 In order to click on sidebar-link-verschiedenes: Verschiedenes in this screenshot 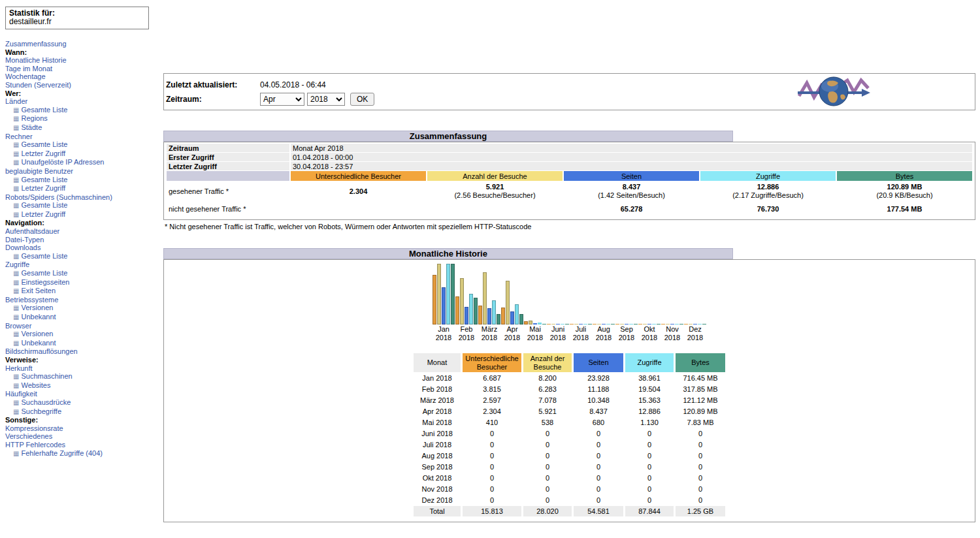, I will do `click(29, 436)`.